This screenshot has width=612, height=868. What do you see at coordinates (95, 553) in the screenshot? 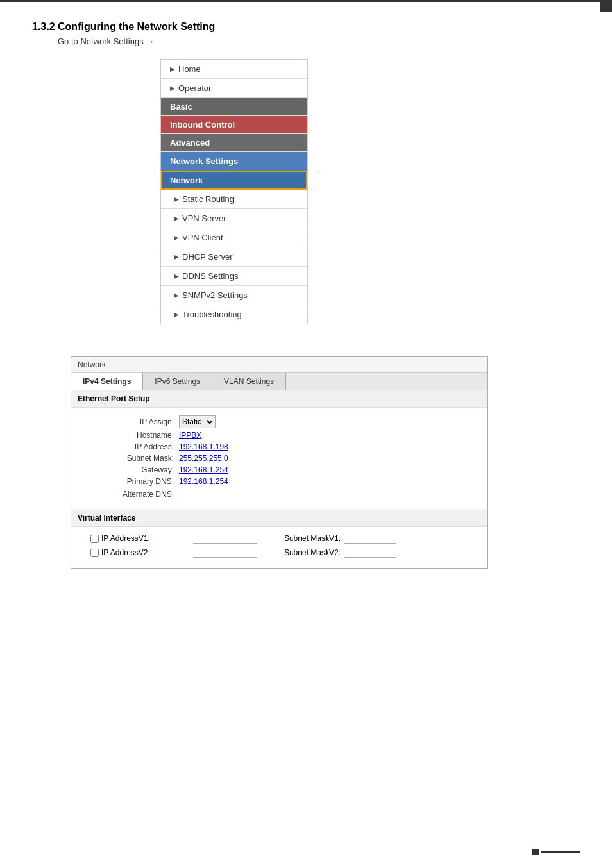
I see `ip-v2-checkbox` at bounding box center [95, 553].